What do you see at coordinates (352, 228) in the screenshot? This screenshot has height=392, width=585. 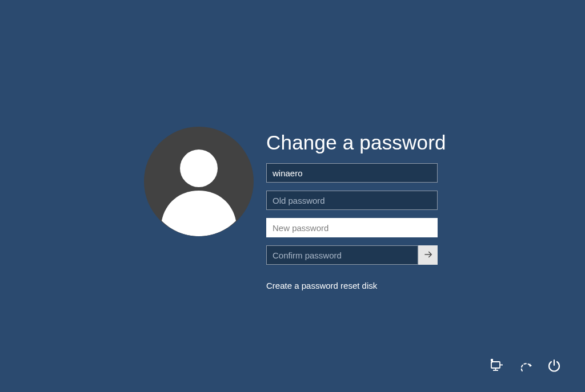 I see `new-password-input` at bounding box center [352, 228].